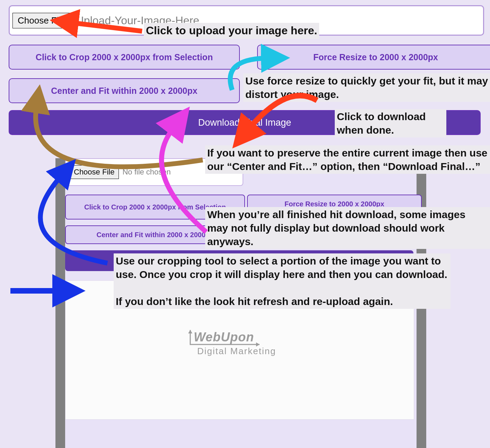  Describe the element at coordinates (224, 337) in the screenshot. I see `preview-logo-text: WebUpon` at that location.